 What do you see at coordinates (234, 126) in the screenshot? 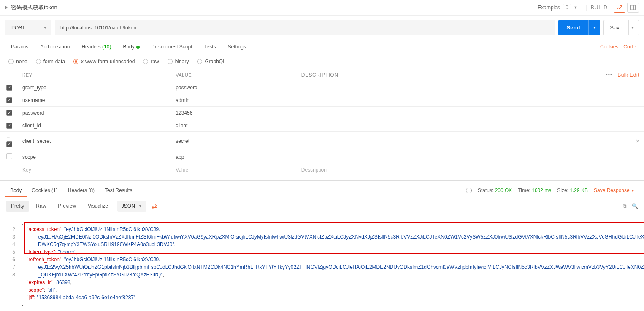
I see `cell-value: client` at bounding box center [234, 126].